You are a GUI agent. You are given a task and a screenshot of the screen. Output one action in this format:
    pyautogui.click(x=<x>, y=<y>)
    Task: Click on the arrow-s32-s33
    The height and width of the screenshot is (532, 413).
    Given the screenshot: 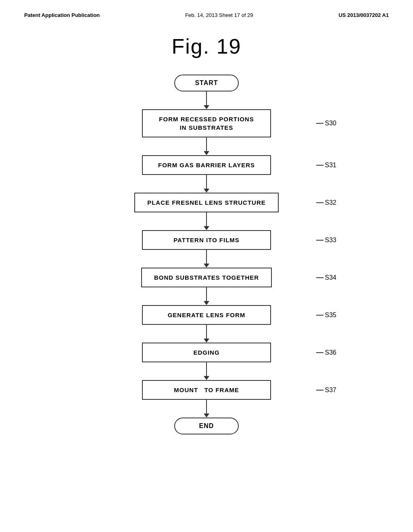 What is the action you would take?
    pyautogui.click(x=206, y=221)
    